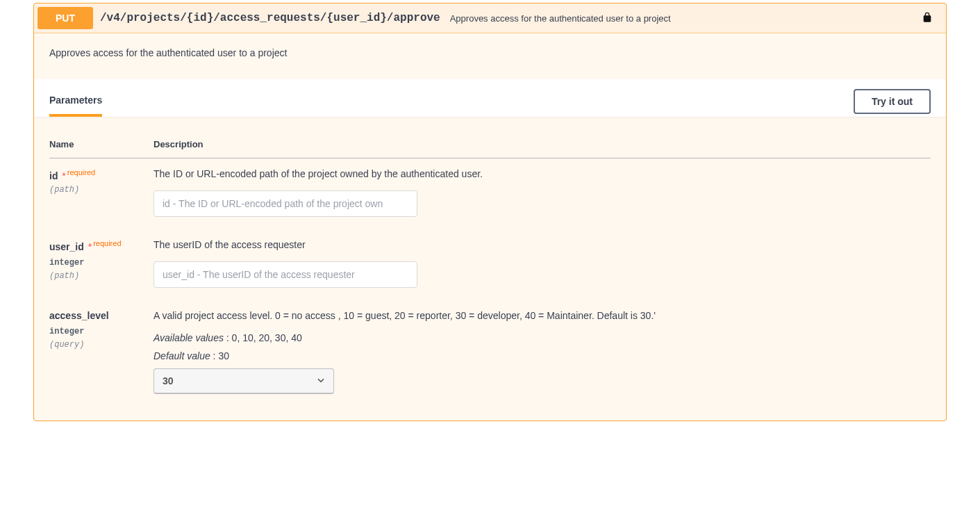 Image resolution: width=980 pixels, height=506 pixels. I want to click on param-select-wrap: 30, so click(244, 381).